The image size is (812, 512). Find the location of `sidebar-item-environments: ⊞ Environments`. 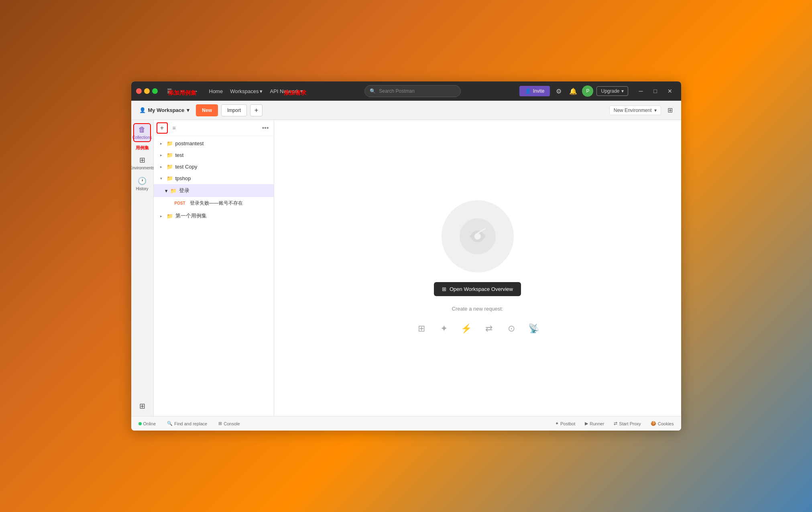

sidebar-item-environments: ⊞ Environments is located at coordinates (142, 163).